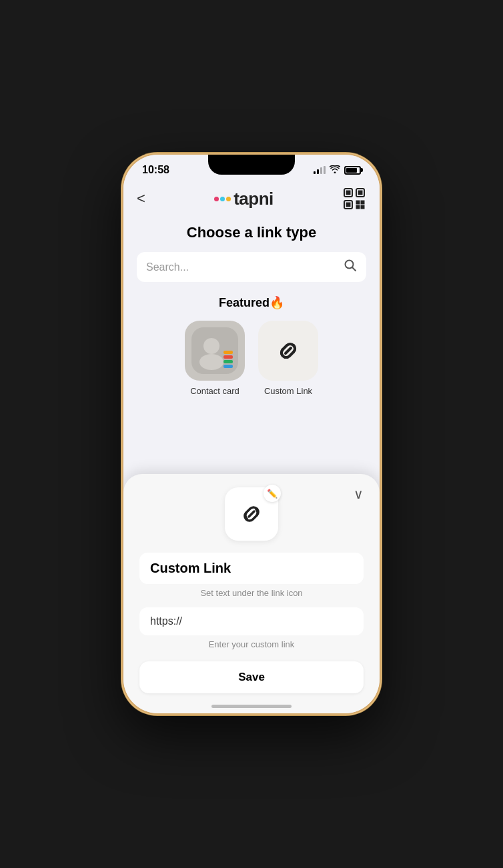  Describe the element at coordinates (141, 199) in the screenshot. I see `back-button: <` at that location.